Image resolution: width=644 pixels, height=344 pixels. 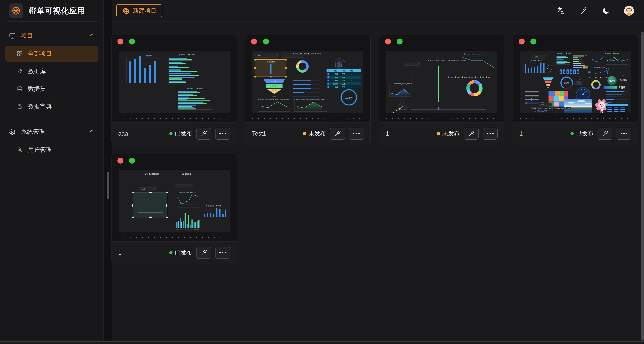 I want to click on sidebar-menu: 项目 全部项目, so click(x=52, y=90).